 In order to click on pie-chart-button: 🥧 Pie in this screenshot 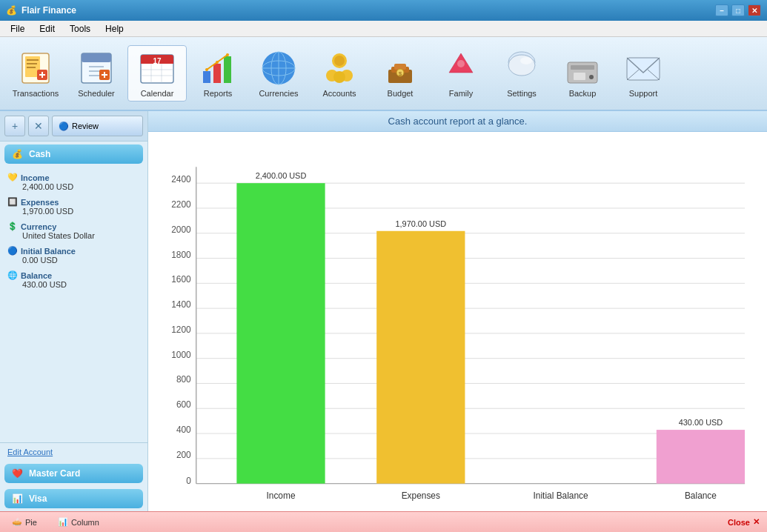, I will do `click(24, 522)`.